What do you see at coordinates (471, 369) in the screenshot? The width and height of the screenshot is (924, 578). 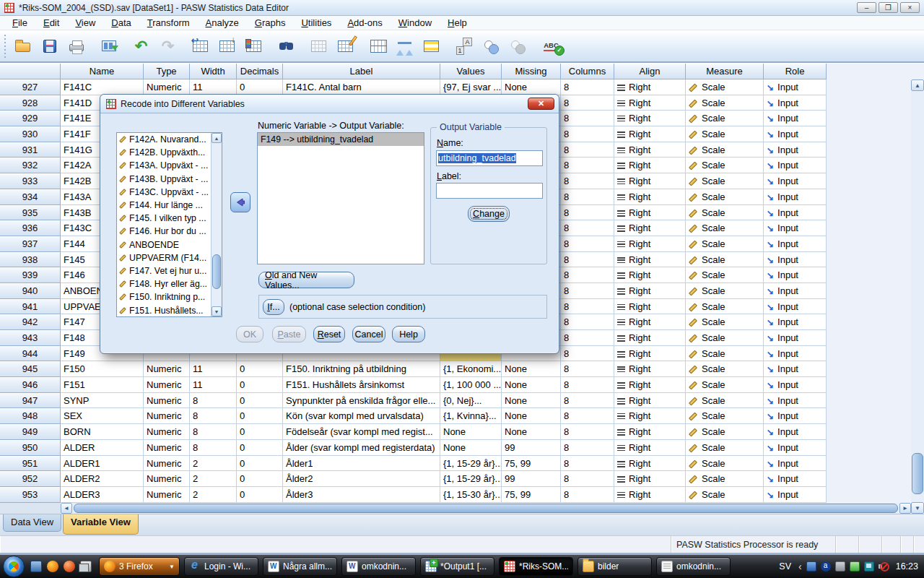 I see `values-cell: {1, Ekonomi...` at bounding box center [471, 369].